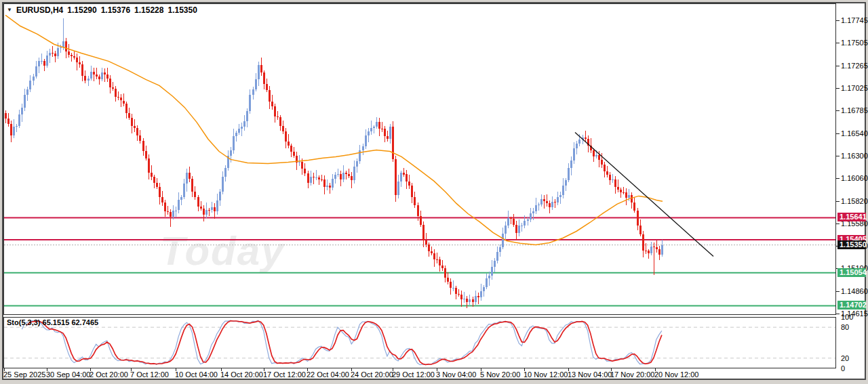  What do you see at coordinates (108, 375) in the screenshot?
I see `date-label: 2 Oct 20:00` at bounding box center [108, 375].